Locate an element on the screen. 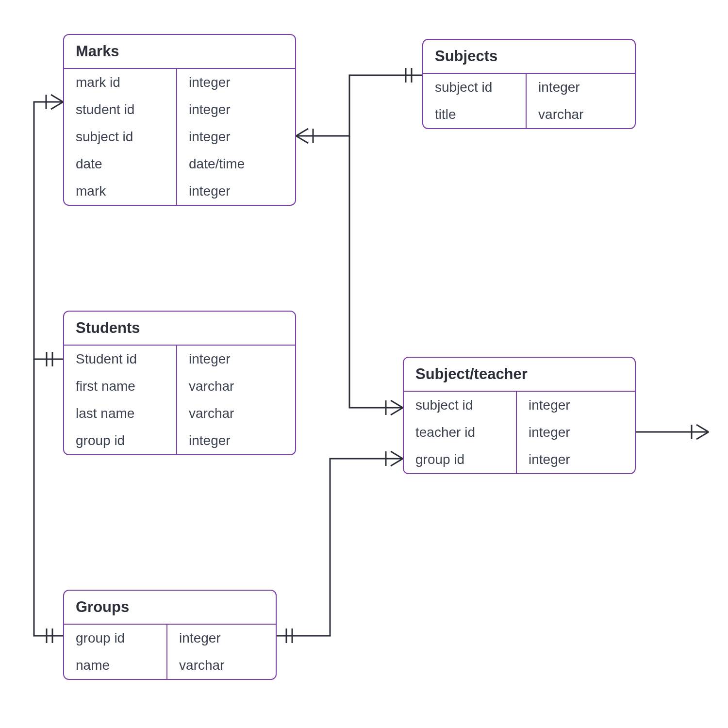  rel-students-groups is located at coordinates (49, 501).